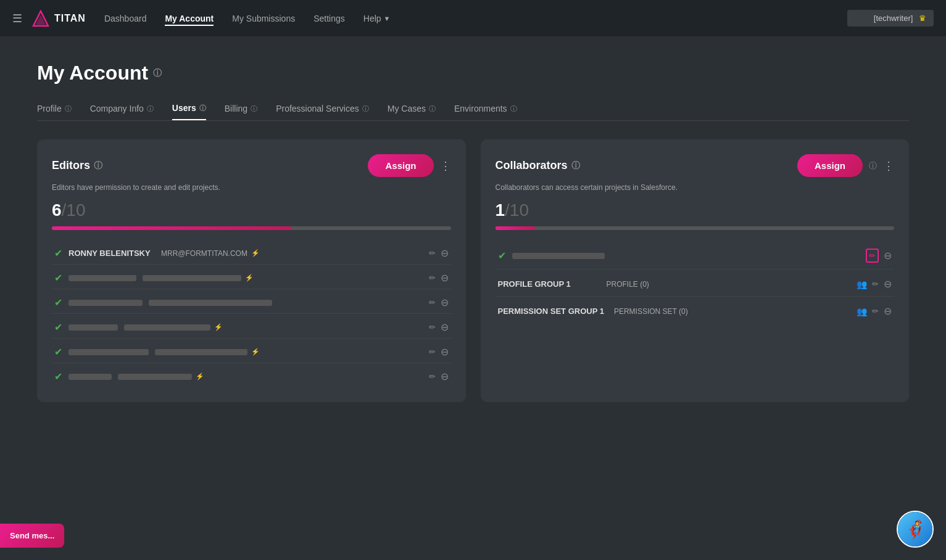 Image resolution: width=946 pixels, height=560 pixels. What do you see at coordinates (41, 19) in the screenshot?
I see `titan-logo-icon` at bounding box center [41, 19].